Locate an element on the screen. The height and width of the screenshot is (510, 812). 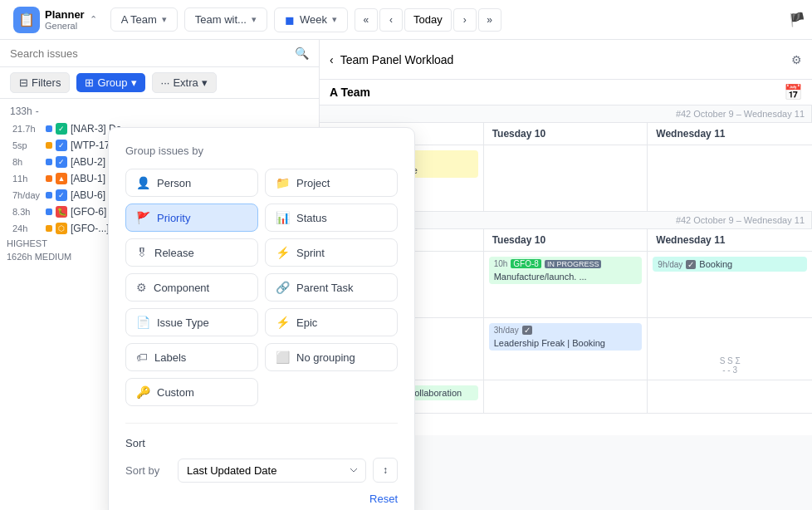
release-icon: 🎖 is located at coordinates (142, 253).